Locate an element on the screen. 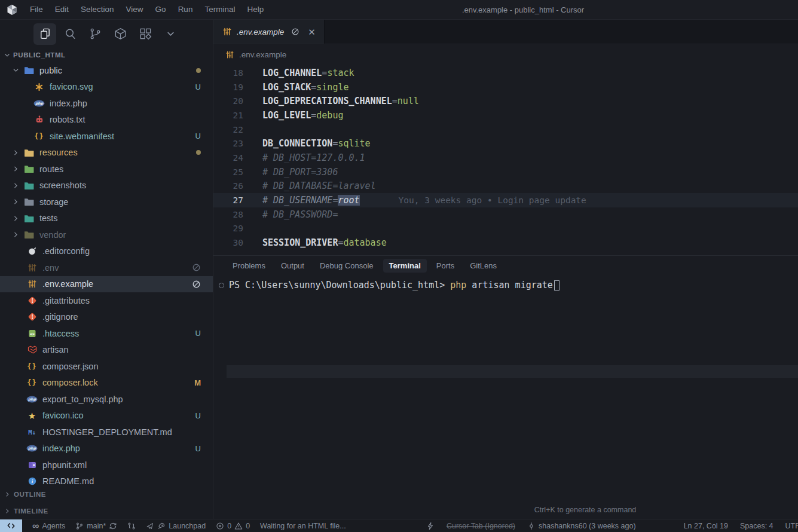 This screenshot has width=798, height=532. tree-item-site-webmanifest: {}site.webmanifestU is located at coordinates (106, 136).